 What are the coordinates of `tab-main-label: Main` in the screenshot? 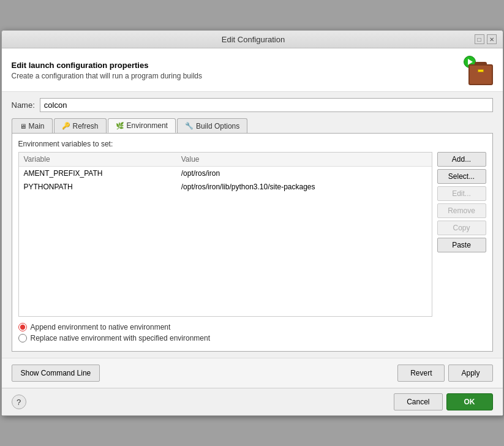 It's located at (37, 126).